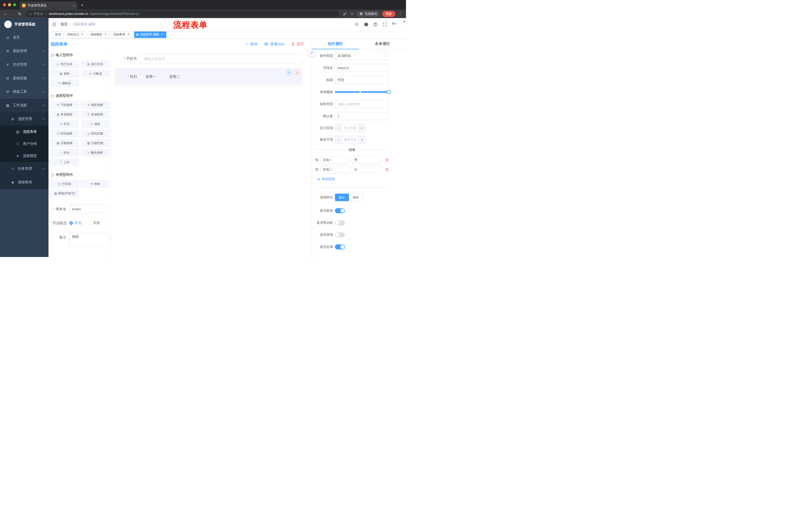  What do you see at coordinates (24, 182) in the screenshot?
I see `sidebar-item-leave-query: ☻ 请假查询` at bounding box center [24, 182].